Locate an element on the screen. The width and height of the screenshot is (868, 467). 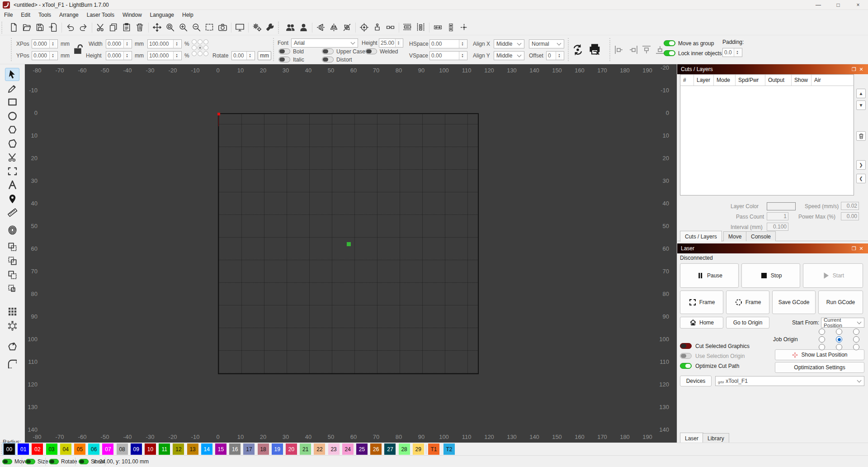
palette-color-24: 24 is located at coordinates (348, 449).